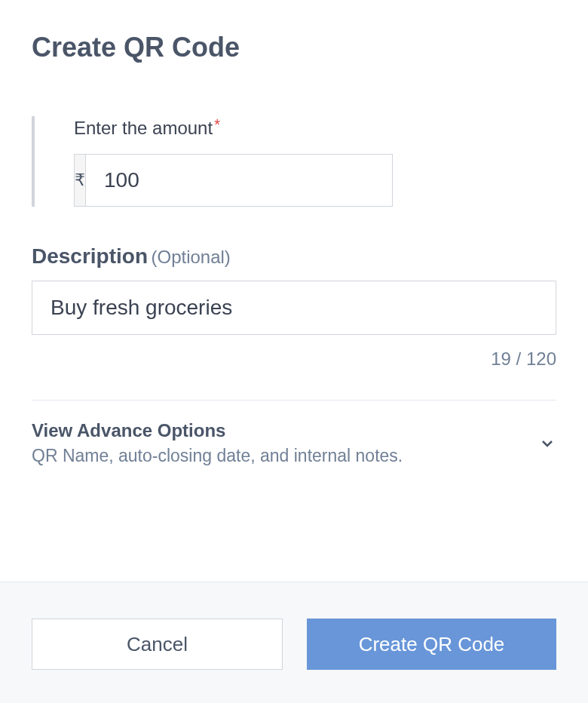 Image resolution: width=588 pixels, height=703 pixels. I want to click on currency-prefix: ₹, so click(80, 180).